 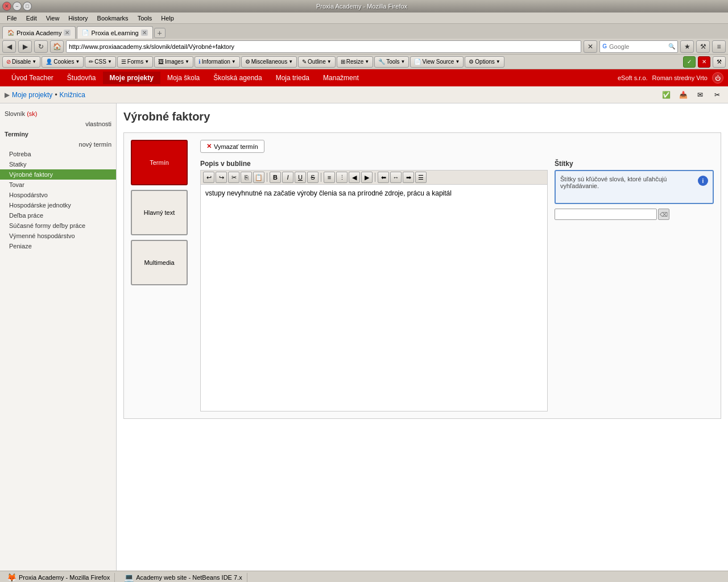 What do you see at coordinates (58, 185) in the screenshot?
I see `sidebar-item-tovar: Tovar` at bounding box center [58, 185].